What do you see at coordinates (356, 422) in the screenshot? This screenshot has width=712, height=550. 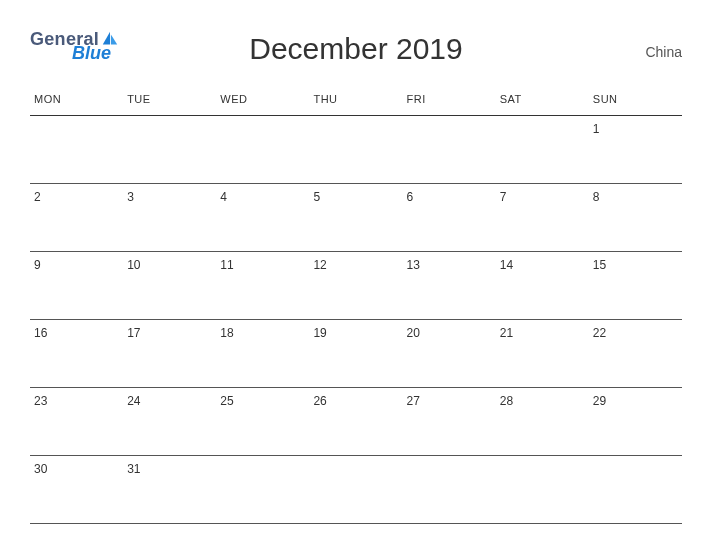 I see `calendar-week: 23 24 25 26 27 28 29` at bounding box center [356, 422].